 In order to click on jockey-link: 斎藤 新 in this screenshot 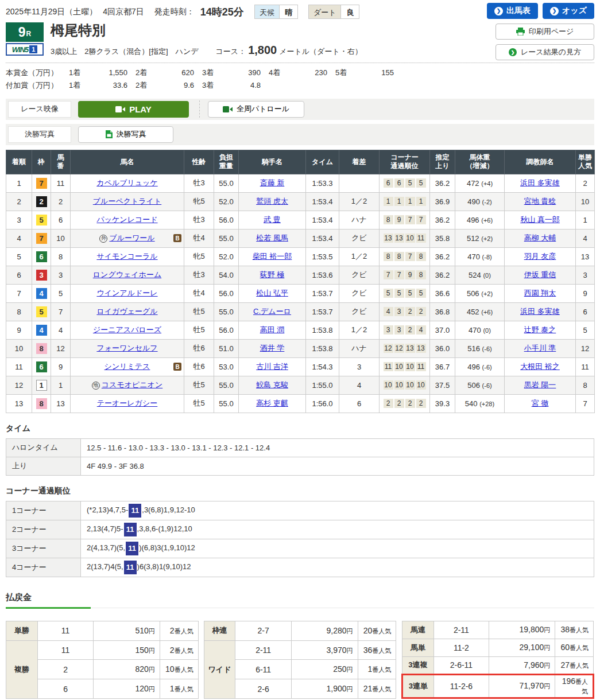, I will do `click(272, 182)`.